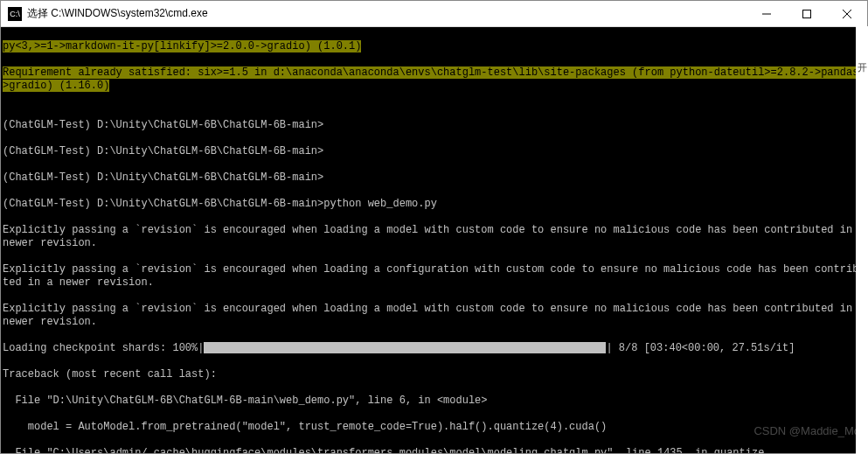  What do you see at coordinates (434, 427) in the screenshot?
I see `traceback-line: model = AutoModel.from_pretrained("model…` at bounding box center [434, 427].